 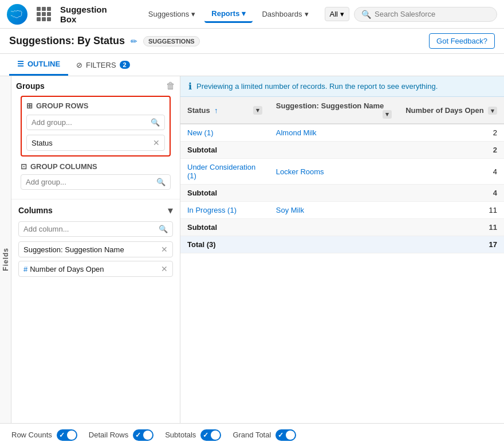 What do you see at coordinates (96, 269) in the screenshot?
I see `column-tag-days-open: # Number of Days Open ✕` at bounding box center [96, 269].